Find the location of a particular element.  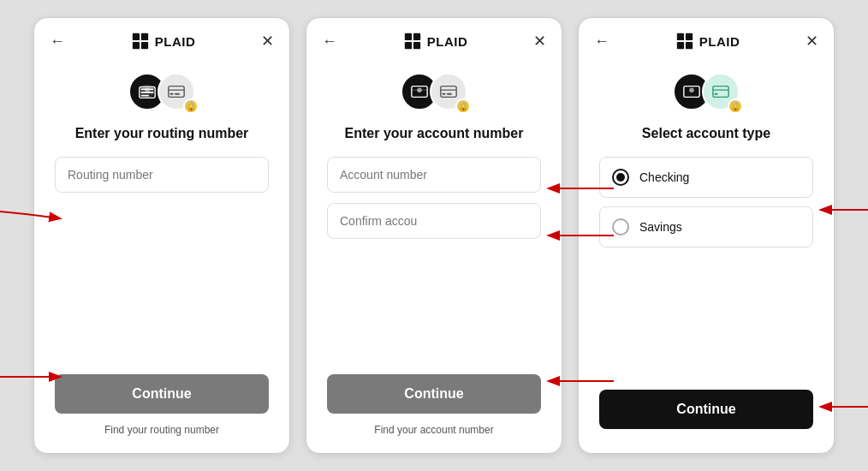

account-close-button: ✕ is located at coordinates (539, 41).